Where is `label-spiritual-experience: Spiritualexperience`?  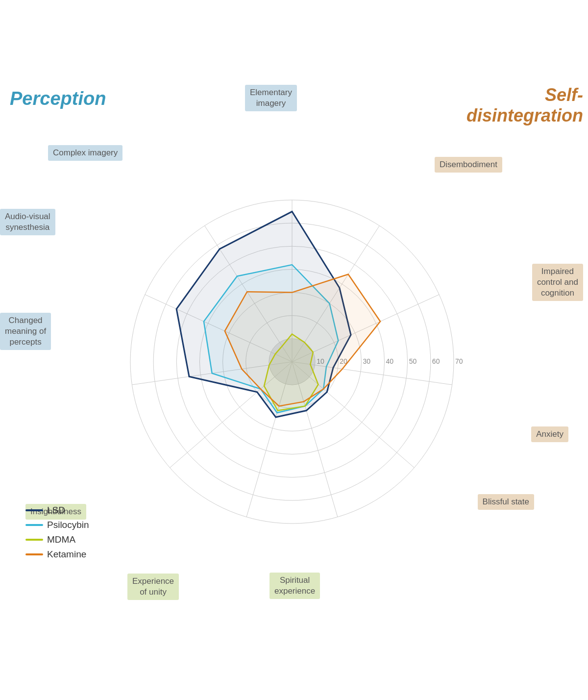 label-spiritual-experience: Spiritualexperience is located at coordinates (295, 586).